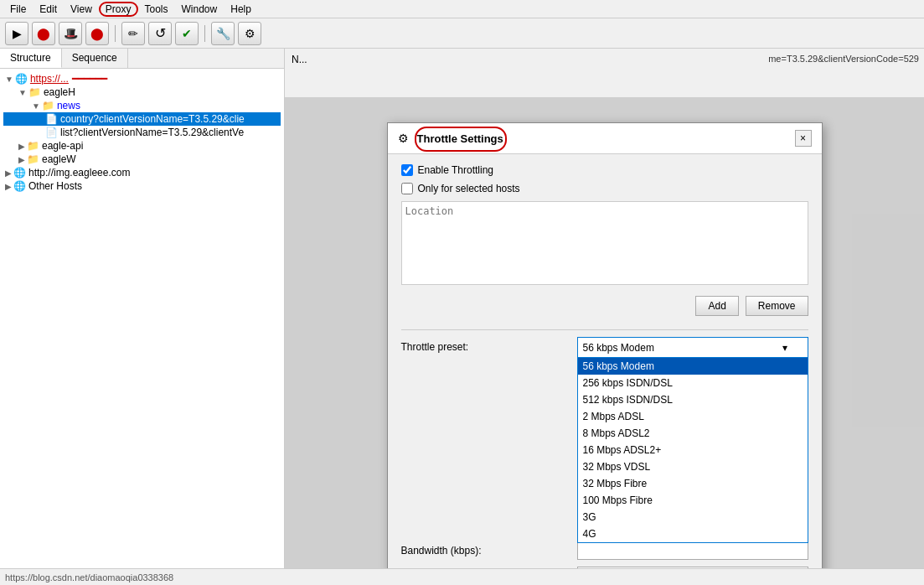 This screenshot has height=585, width=924. What do you see at coordinates (803, 138) in the screenshot?
I see `dialog-close-button: ×` at bounding box center [803, 138].